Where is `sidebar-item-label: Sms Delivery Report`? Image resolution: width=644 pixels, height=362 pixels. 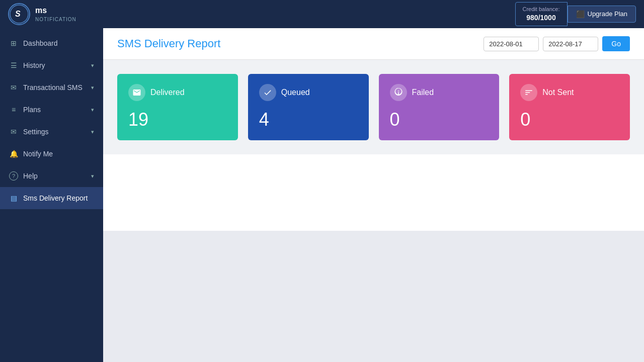 sidebar-item-label: Sms Delivery Report is located at coordinates (55, 198).